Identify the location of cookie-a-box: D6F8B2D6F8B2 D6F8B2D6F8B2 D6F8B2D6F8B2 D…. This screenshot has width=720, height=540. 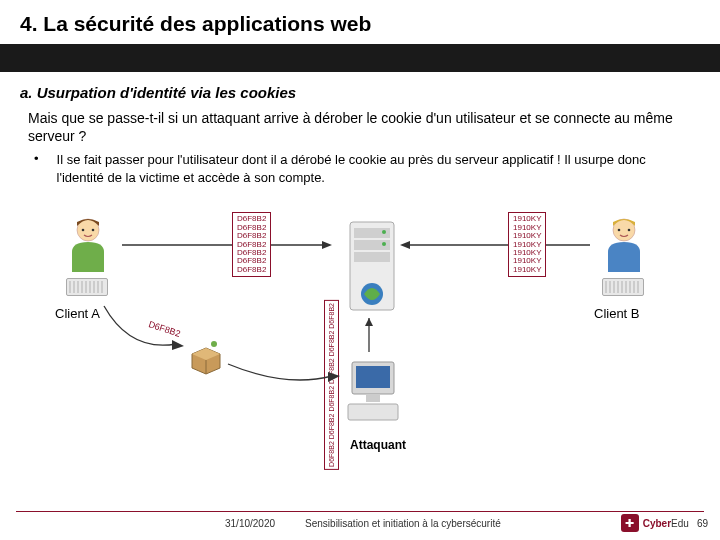
(252, 244).